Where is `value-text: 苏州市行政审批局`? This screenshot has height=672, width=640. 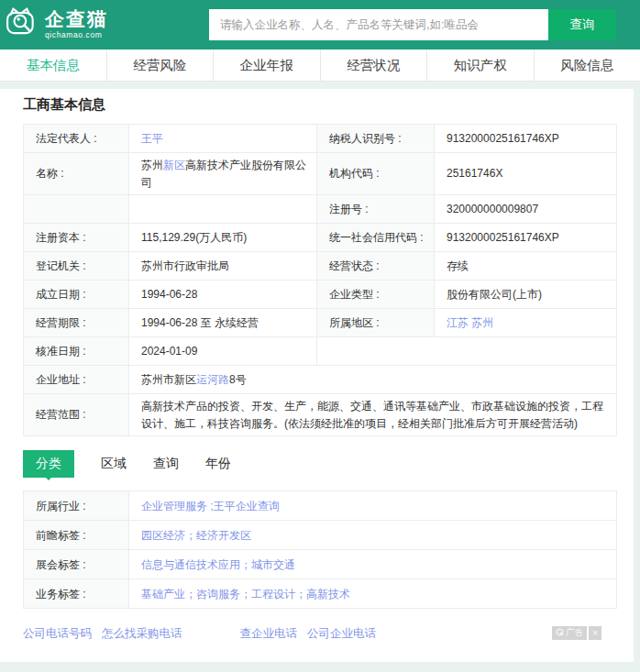 value-text: 苏州市行政审批局 is located at coordinates (185, 266).